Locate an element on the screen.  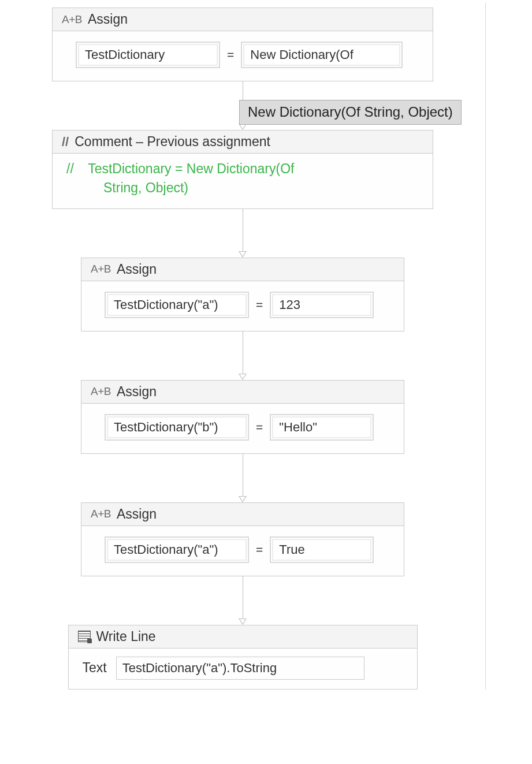
assign-to-field: TestDictionary("b") is located at coordinates (177, 427).